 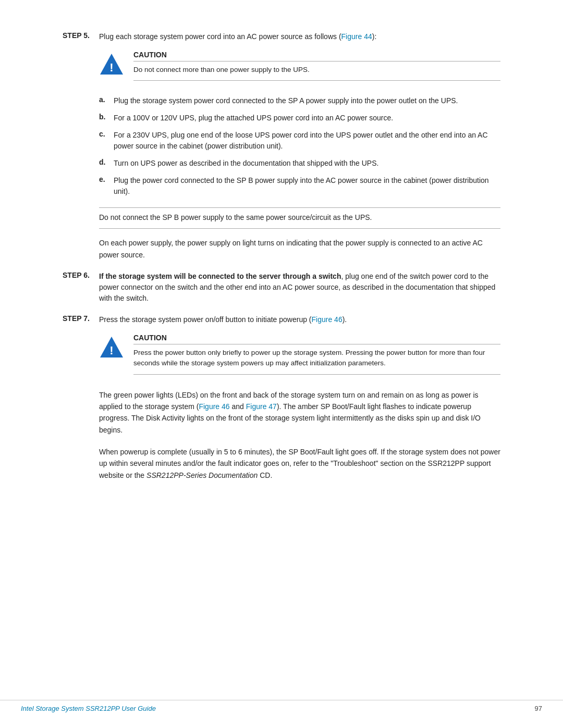 I want to click on step7-fig46-link: Figure 46, so click(x=214, y=406).